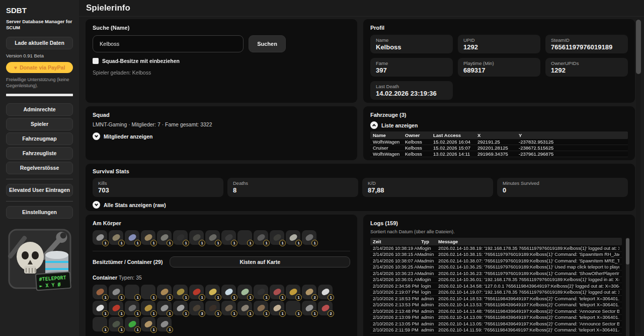 The height and width of the screenshot is (336, 644). Describe the element at coordinates (496, 318) in the screenshot. I see `log-row: 2/10/2026 2:13:09 PM admin 2026.02.10-14…` at that location.